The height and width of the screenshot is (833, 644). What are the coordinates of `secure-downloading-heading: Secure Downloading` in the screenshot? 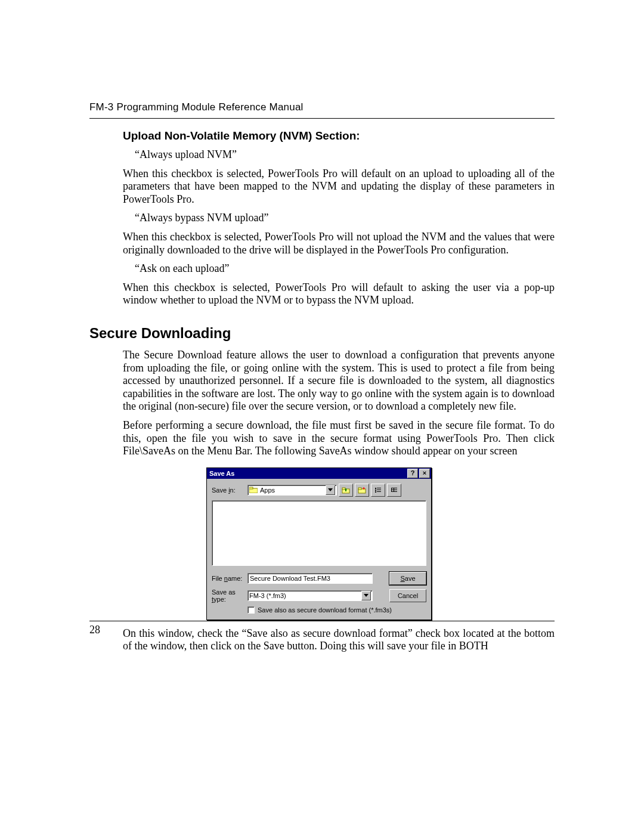 It's located at (322, 333).